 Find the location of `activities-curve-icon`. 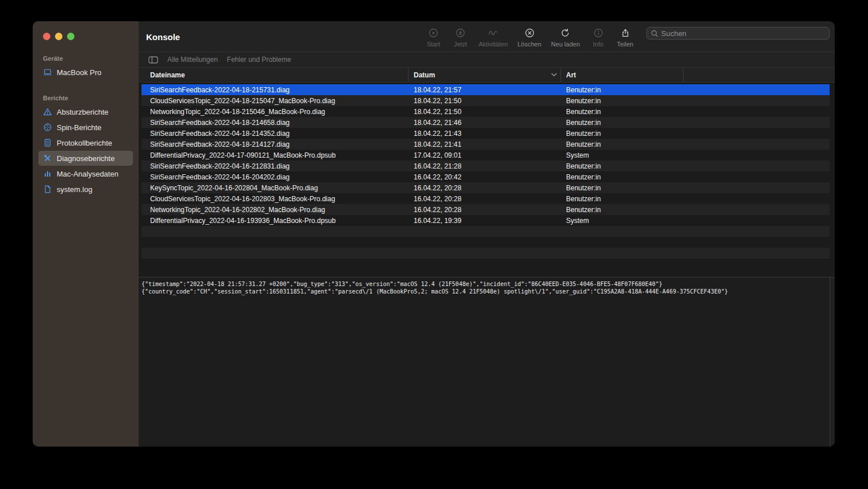

activities-curve-icon is located at coordinates (493, 33).